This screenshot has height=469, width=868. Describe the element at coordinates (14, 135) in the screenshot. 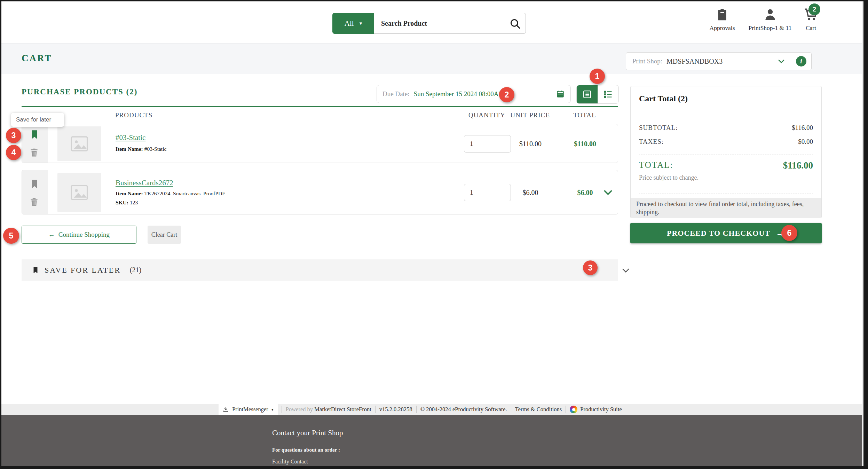

I see `annotation-badge-3: 3` at that location.